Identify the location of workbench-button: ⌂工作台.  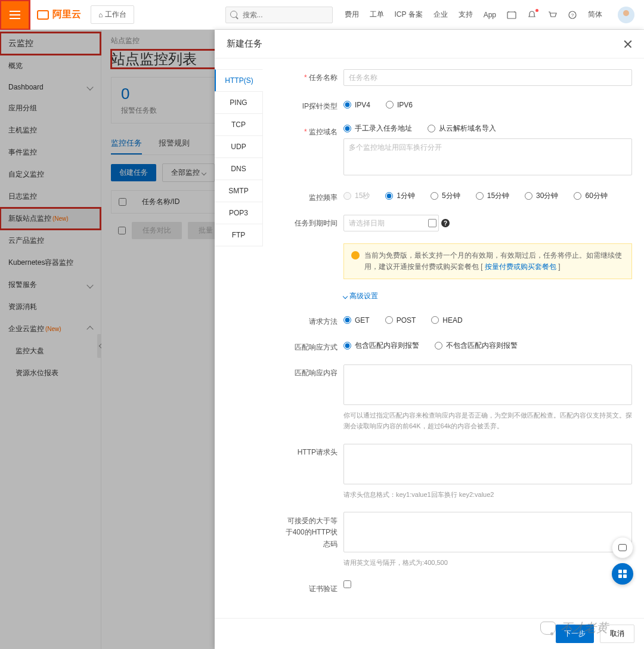
(112, 14).